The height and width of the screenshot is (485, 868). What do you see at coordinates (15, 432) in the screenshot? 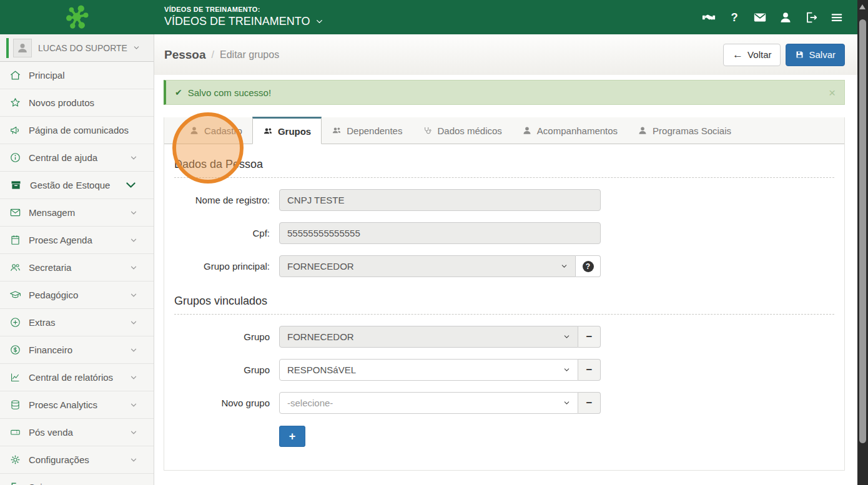
I see `ticket-icon` at bounding box center [15, 432].